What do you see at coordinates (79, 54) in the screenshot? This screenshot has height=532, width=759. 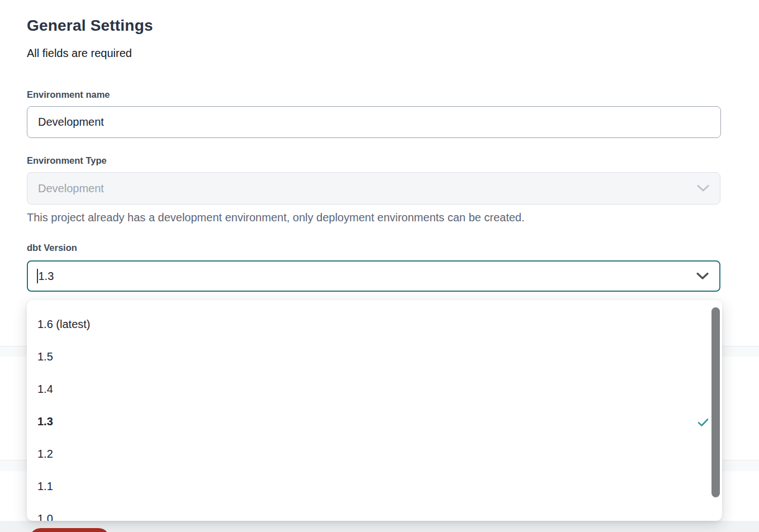 I see `page-subtitle: All fields are required` at bounding box center [79, 54].